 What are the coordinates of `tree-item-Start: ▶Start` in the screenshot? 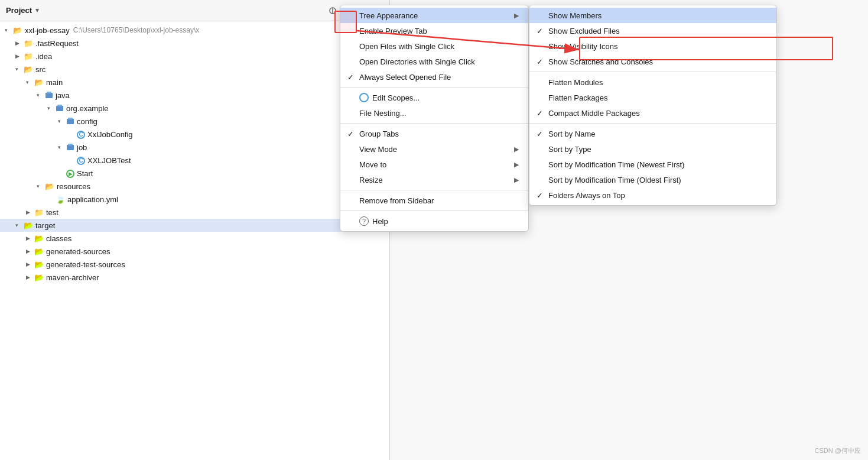 It's located at (195, 173).